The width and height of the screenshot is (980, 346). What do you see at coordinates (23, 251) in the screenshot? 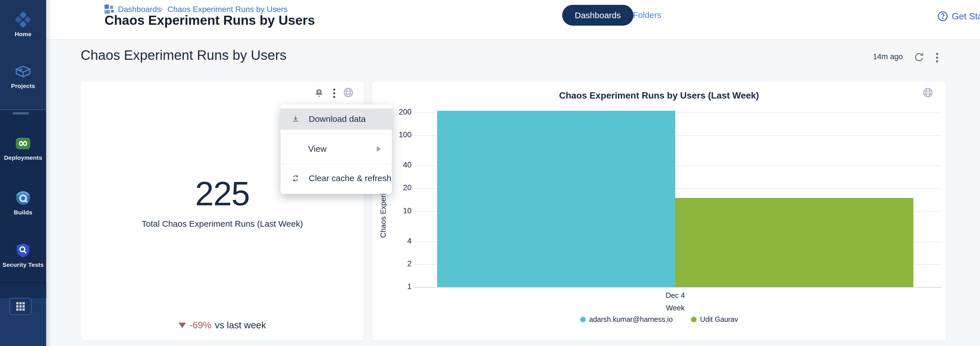
I see `security-tests-icon` at bounding box center [23, 251].